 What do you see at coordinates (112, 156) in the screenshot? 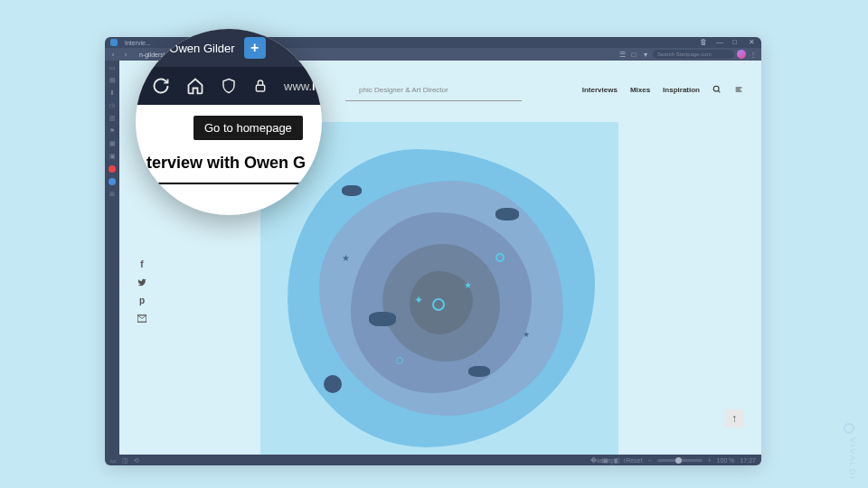
I see `calendar-icon: ▣` at bounding box center [112, 156].